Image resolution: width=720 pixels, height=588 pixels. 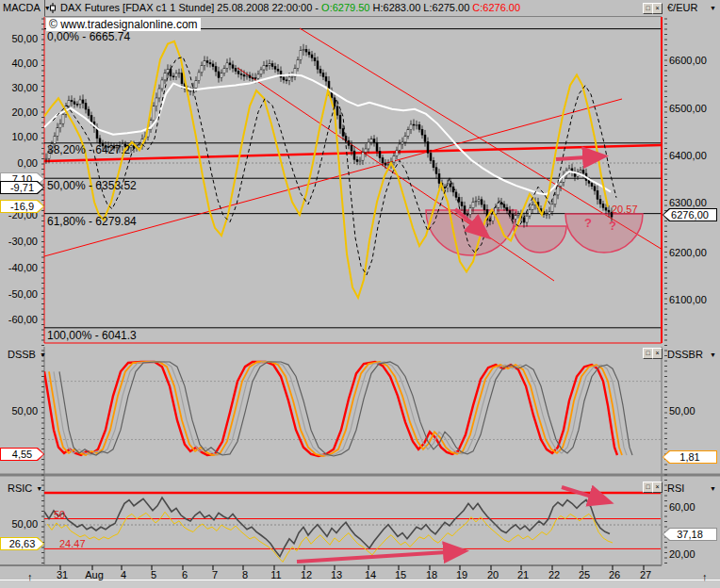 I want to click on rsic-label: RSIC, so click(x=20, y=488).